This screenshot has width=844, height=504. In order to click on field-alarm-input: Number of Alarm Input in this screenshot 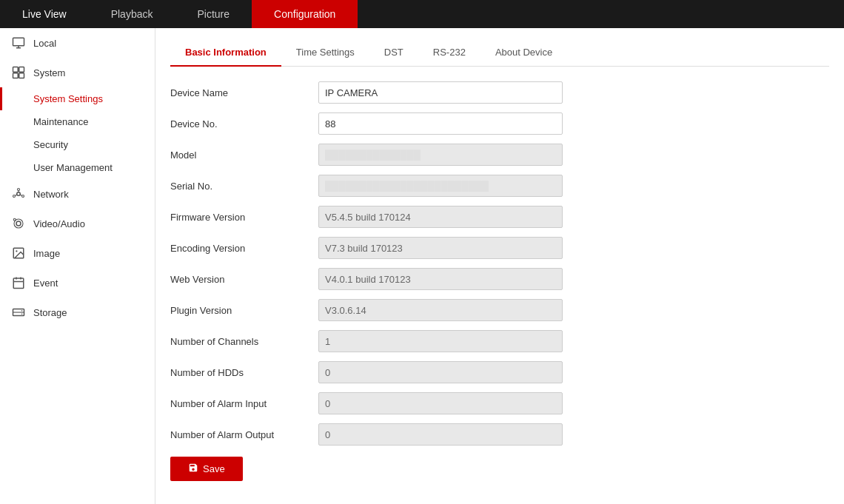, I will do `click(500, 403)`.